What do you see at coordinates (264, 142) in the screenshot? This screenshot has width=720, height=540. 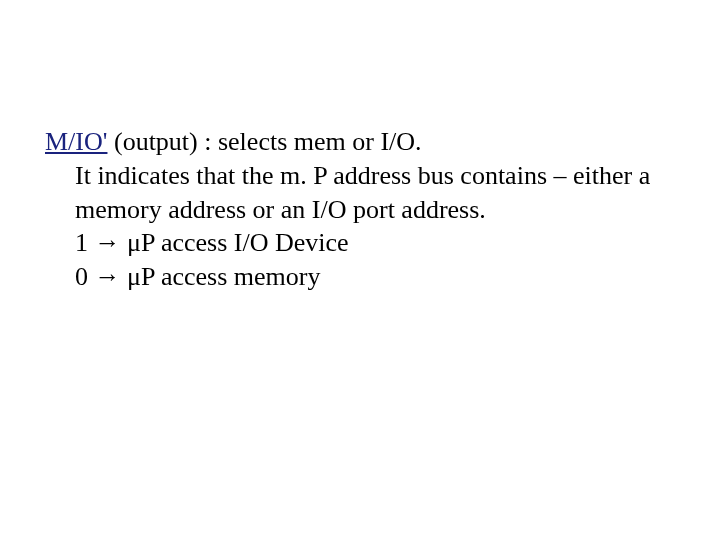 I see `signal-desc: (output) : selects mem or I/O.` at bounding box center [264, 142].